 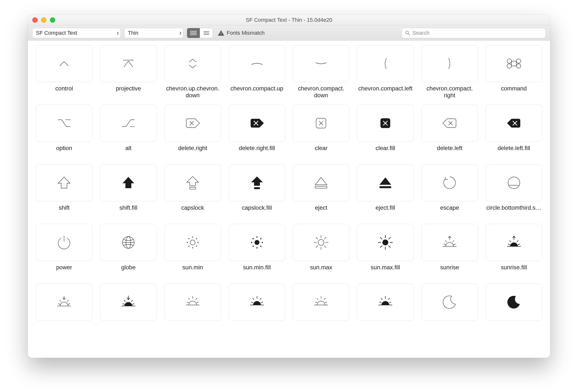 I want to click on symbol-cell: delete.​right.​fill, so click(x=257, y=131).